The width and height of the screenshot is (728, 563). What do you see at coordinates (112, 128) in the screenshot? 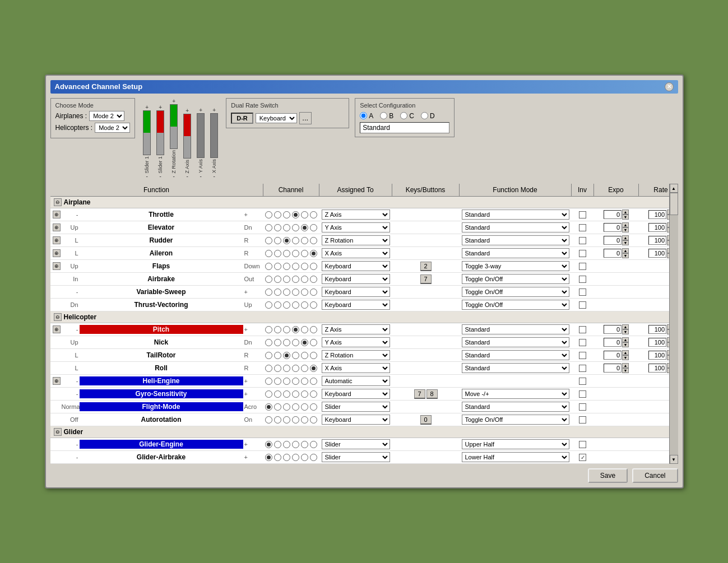
I see `helicopters-select: Mode 2 Mode 1` at bounding box center [112, 128].